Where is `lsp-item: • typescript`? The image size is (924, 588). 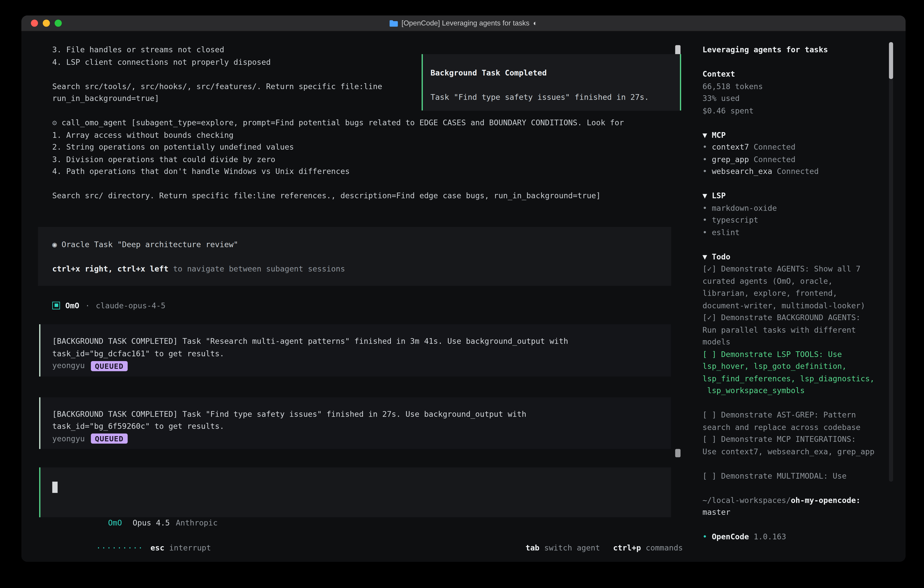
lsp-item: • typescript is located at coordinates (802, 221).